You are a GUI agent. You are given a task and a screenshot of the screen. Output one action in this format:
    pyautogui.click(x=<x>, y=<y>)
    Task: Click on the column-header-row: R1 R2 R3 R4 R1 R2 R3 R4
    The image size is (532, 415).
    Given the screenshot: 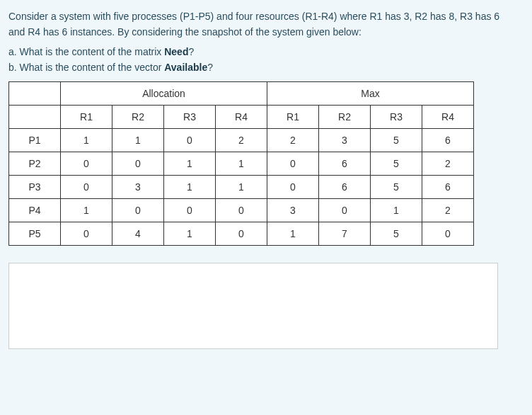 What is the action you would take?
    pyautogui.click(x=242, y=116)
    